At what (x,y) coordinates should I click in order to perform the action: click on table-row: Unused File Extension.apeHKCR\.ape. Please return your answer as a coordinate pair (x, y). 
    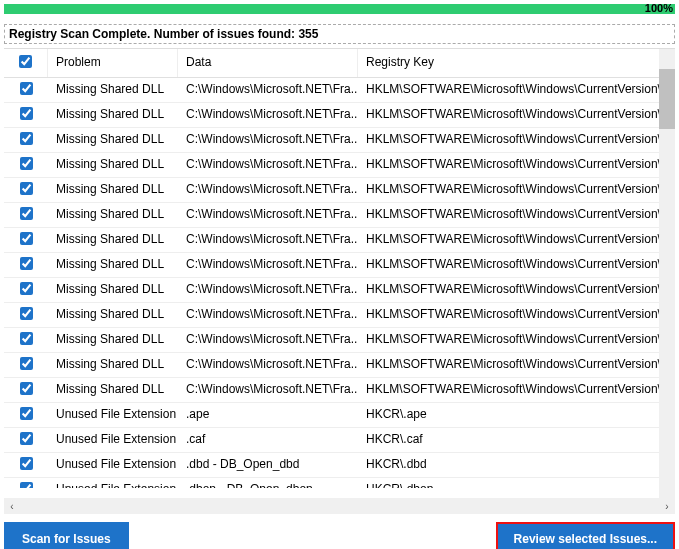
    Looking at the image, I should click on (340, 416).